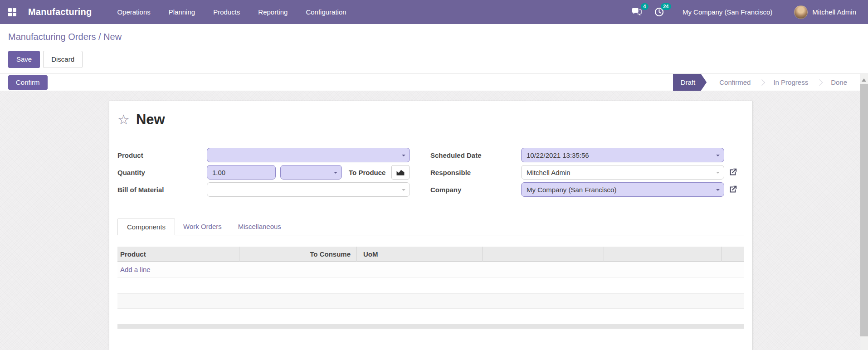  Describe the element at coordinates (733, 190) in the screenshot. I see `open-company-button` at that location.